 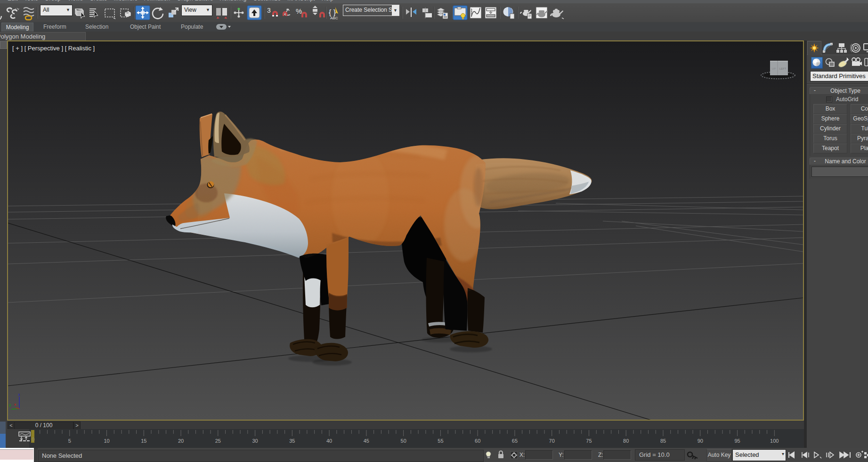 I want to click on svg-text: 0, so click(x=33, y=439).